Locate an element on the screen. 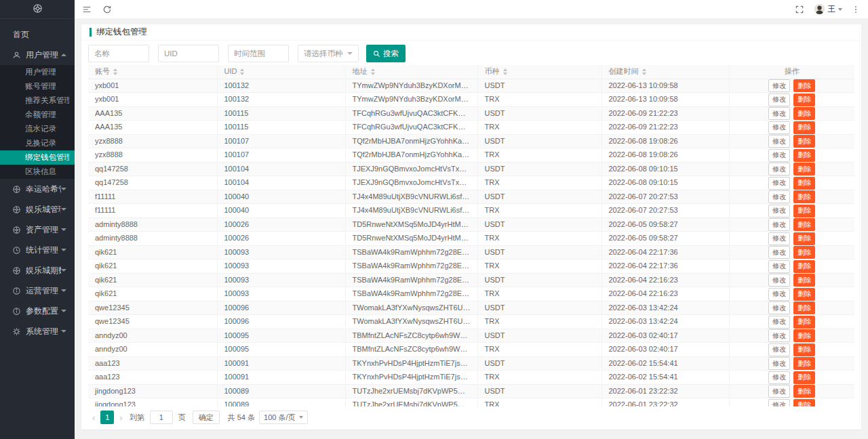 The image size is (868, 439). sidebar-item-5: 统计管理 is located at coordinates (37, 250).